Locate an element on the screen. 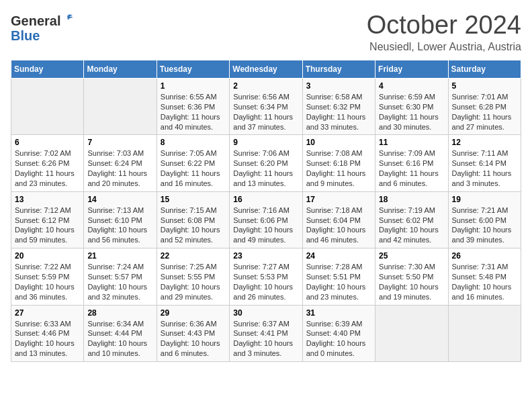 This screenshot has height=411, width=532. calendar-cell: 15 Sunrise: 7:15 AM Sunset: 6:08 PM Dayl… is located at coordinates (193, 220).